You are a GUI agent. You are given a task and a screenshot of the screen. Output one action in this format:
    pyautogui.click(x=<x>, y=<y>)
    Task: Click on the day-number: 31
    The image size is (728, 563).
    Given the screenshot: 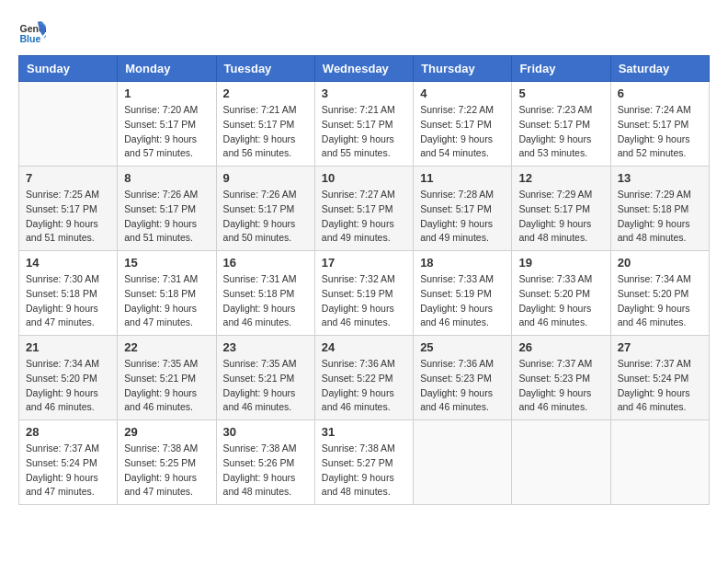 What is the action you would take?
    pyautogui.click(x=364, y=432)
    